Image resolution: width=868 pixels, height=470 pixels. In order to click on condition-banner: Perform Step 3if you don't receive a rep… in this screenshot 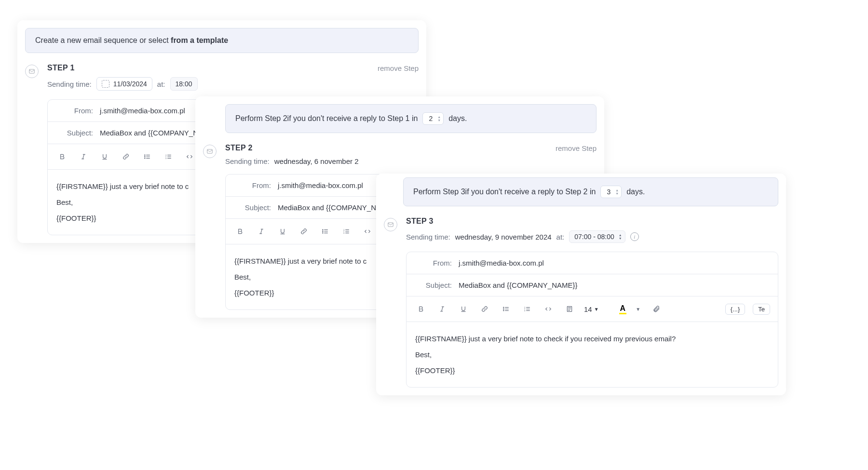, I will do `click(591, 192)`.